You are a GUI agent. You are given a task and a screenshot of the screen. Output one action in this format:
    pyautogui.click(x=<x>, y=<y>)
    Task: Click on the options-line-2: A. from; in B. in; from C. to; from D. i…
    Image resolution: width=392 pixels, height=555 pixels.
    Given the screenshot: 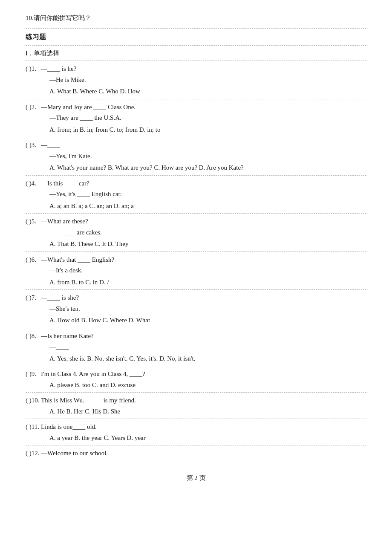 What is the action you would take?
    pyautogui.click(x=196, y=130)
    